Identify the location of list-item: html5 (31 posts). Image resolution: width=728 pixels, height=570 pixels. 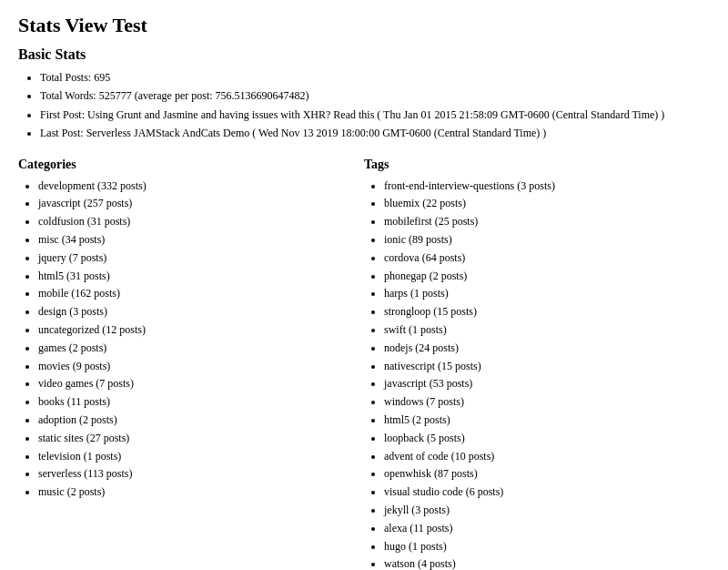
(201, 277).